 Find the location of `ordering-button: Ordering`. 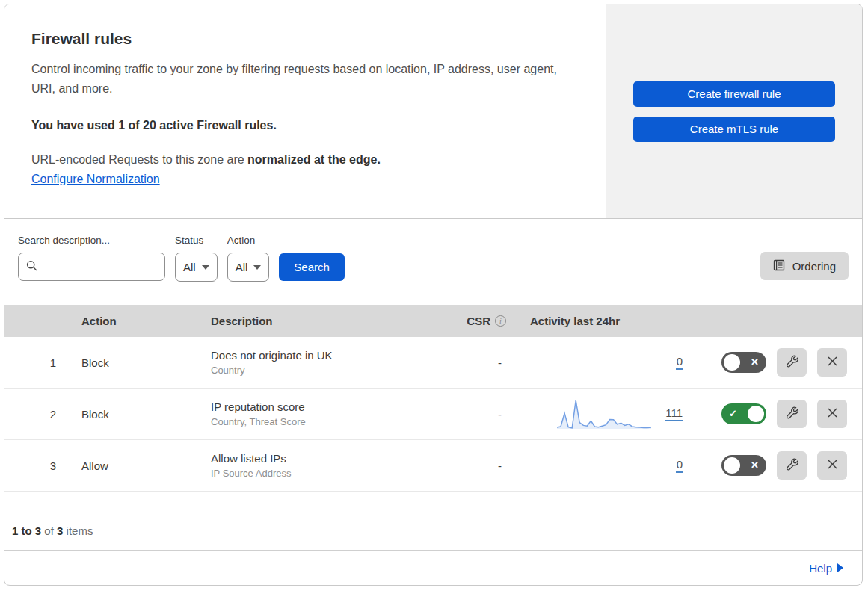

ordering-button: Ordering is located at coordinates (804, 266).